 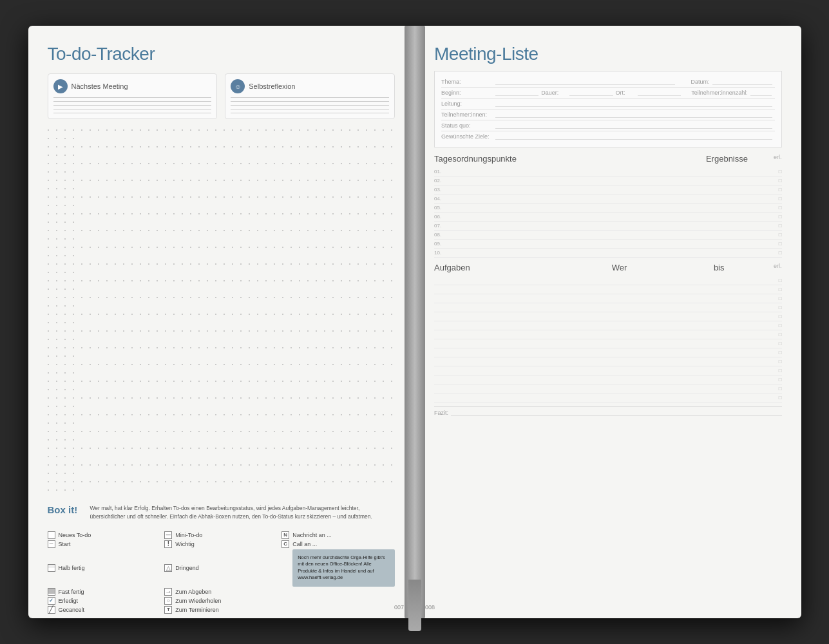 What do you see at coordinates (694, 82) in the screenshot?
I see `datum-label: Datum:` at bounding box center [694, 82].